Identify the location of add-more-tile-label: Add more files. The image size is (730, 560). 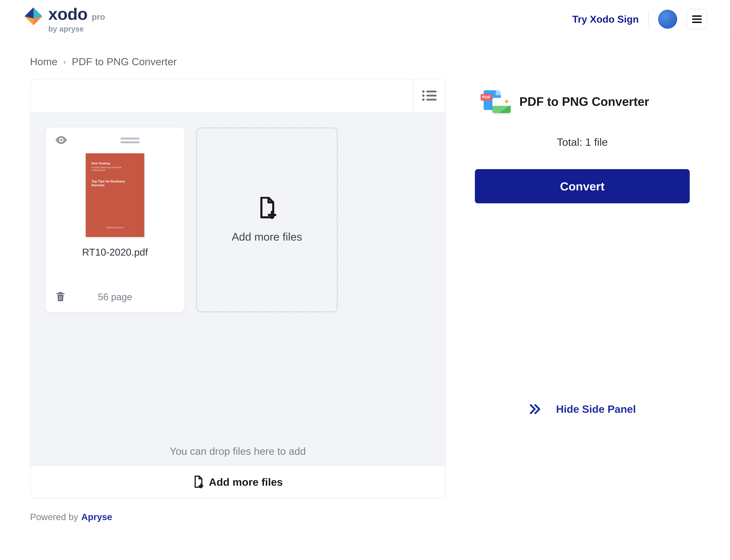
(267, 237).